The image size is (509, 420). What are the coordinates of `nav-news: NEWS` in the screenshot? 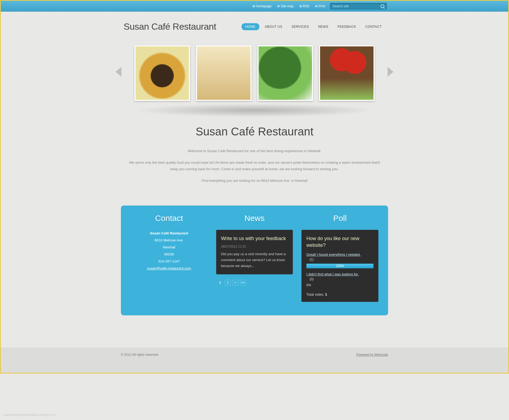 It's located at (323, 27).